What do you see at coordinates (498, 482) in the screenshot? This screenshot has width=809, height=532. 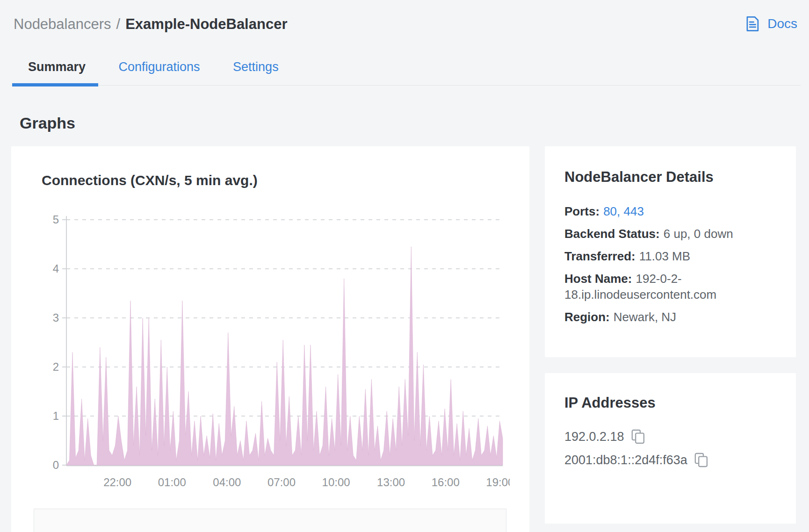 I see `svg-text: 19:00` at bounding box center [498, 482].